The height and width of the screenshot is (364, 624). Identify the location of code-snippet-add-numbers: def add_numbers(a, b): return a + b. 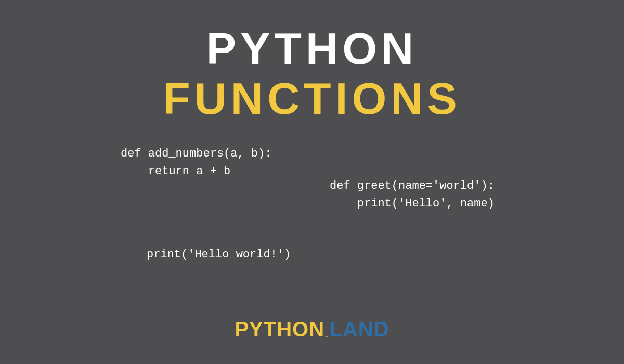
(196, 163).